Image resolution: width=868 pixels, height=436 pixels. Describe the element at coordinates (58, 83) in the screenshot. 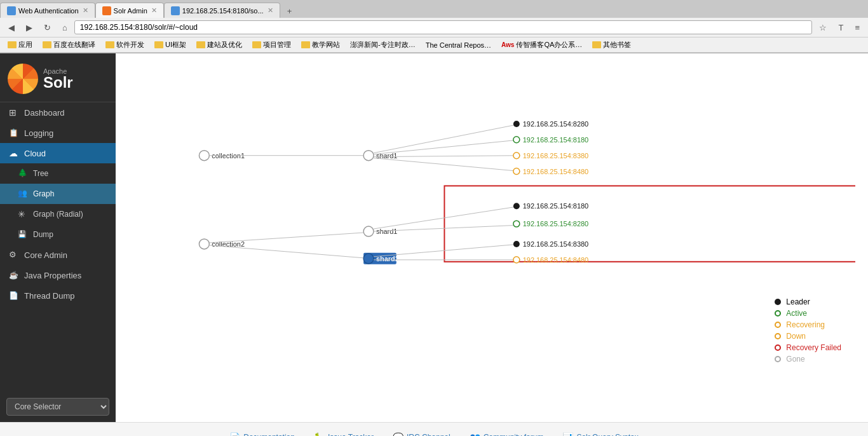

I see `logo-solr: Solr` at that location.